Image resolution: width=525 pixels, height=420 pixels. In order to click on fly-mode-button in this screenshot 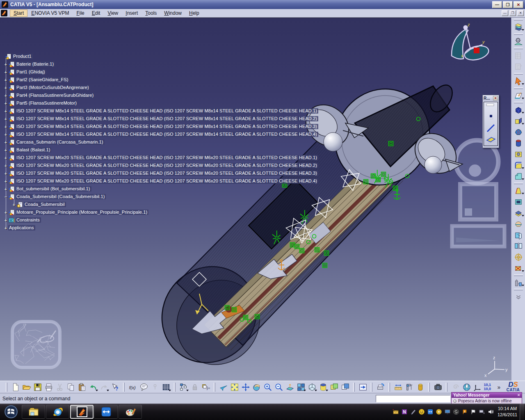, I will do `click(223, 387)`.